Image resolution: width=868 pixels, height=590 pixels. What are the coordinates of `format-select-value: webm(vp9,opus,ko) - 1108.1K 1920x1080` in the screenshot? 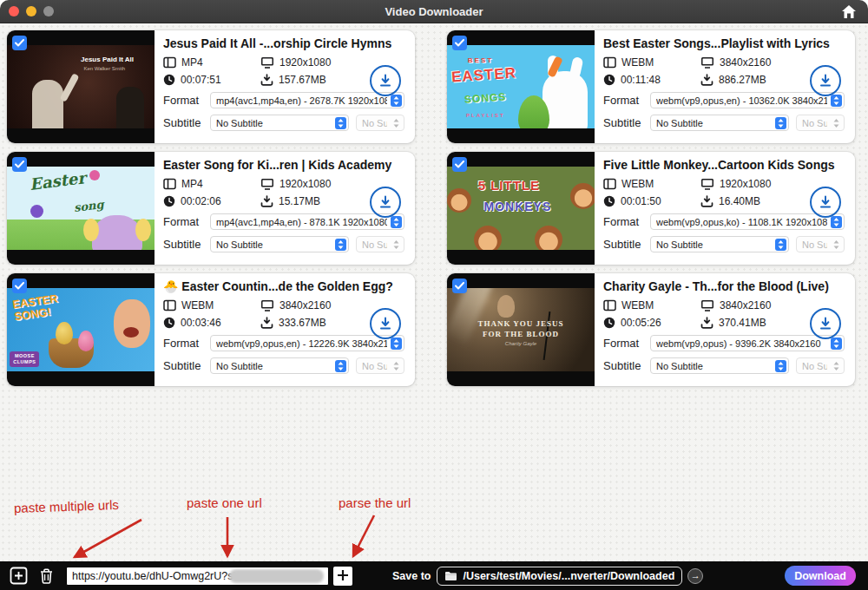 It's located at (741, 222).